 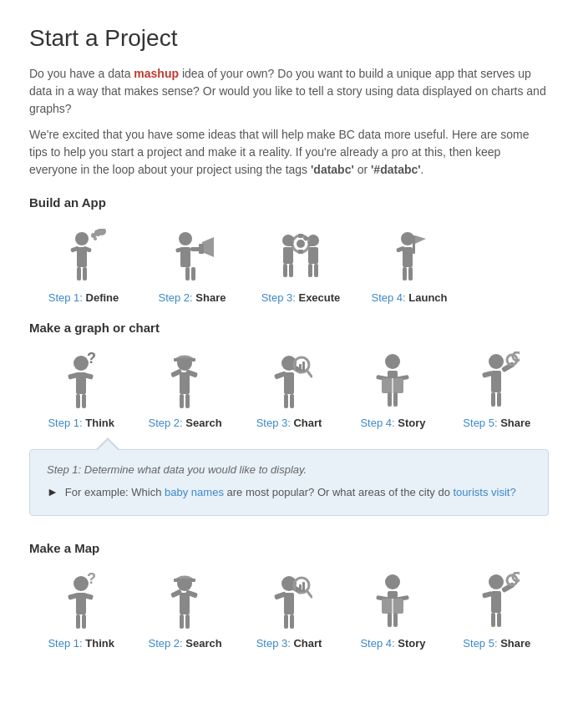 I want to click on map-step-4-label: Step 4: Story, so click(x=393, y=643).